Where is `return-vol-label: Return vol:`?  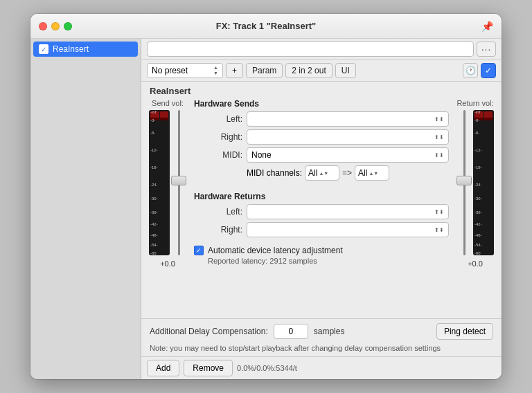
return-vol-label: Return vol: is located at coordinates (475, 103).